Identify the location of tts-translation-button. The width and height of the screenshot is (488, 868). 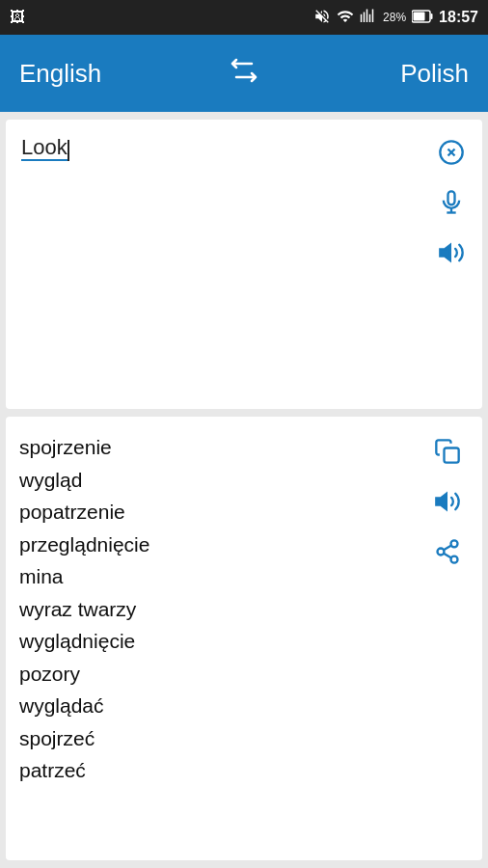
(447, 502).